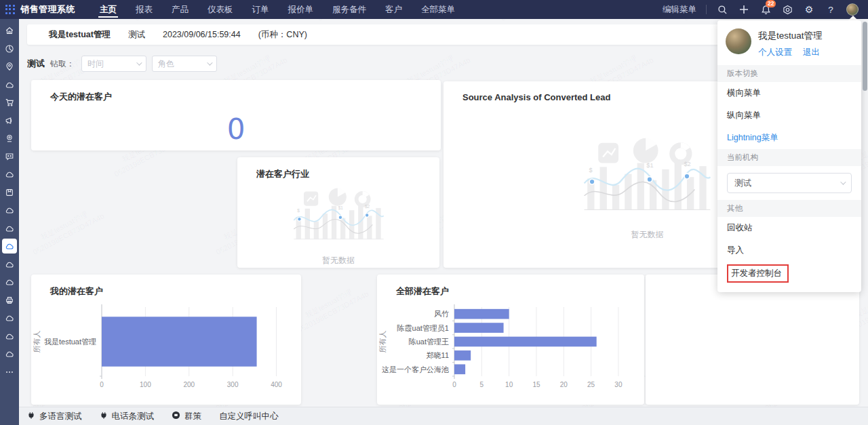  Describe the element at coordinates (9, 121) in the screenshot. I see `sidebar-item-5-megaphone-icon` at that location.